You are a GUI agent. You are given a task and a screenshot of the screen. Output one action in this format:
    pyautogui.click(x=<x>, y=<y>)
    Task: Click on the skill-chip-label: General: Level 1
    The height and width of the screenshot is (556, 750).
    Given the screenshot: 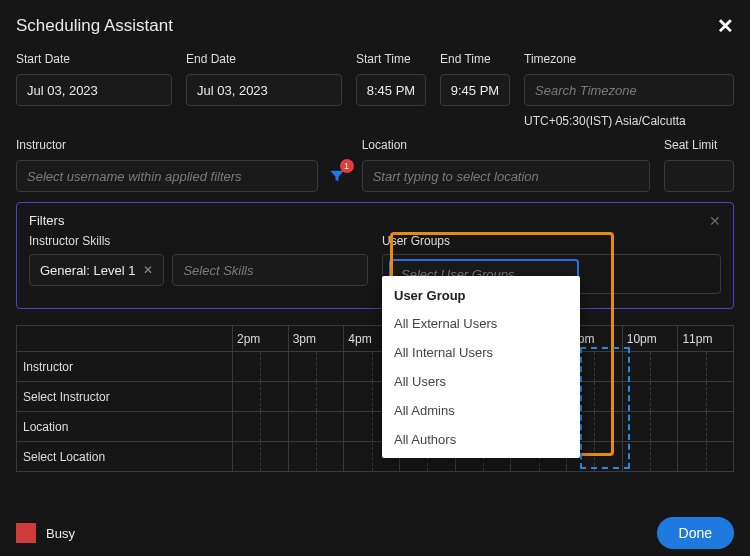 What is the action you would take?
    pyautogui.click(x=88, y=270)
    